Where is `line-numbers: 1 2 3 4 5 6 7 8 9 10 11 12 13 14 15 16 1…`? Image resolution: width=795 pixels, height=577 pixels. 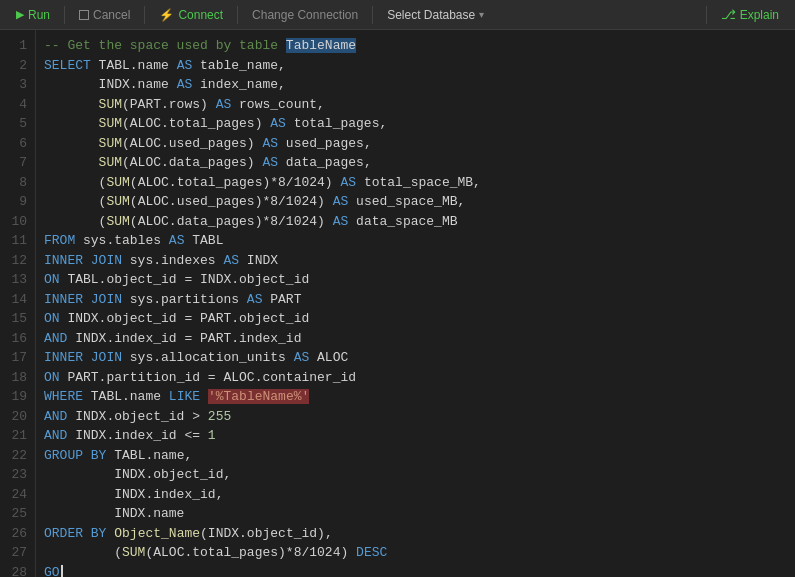 line-numbers: 1 2 3 4 5 6 7 8 9 10 11 12 13 14 15 16 1… is located at coordinates (18, 304).